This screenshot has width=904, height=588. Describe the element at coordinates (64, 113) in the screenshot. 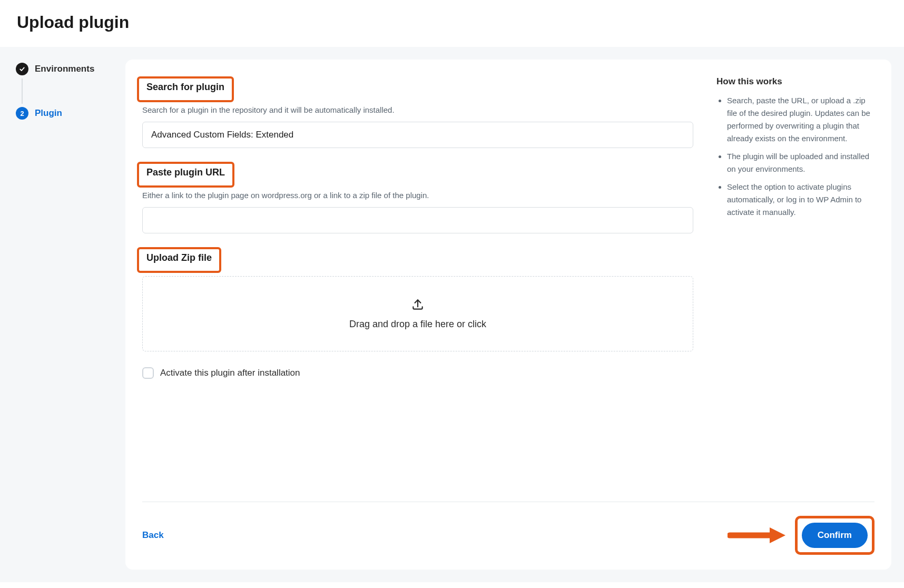

I see `step-plugin: 2 Plugin` at that location.